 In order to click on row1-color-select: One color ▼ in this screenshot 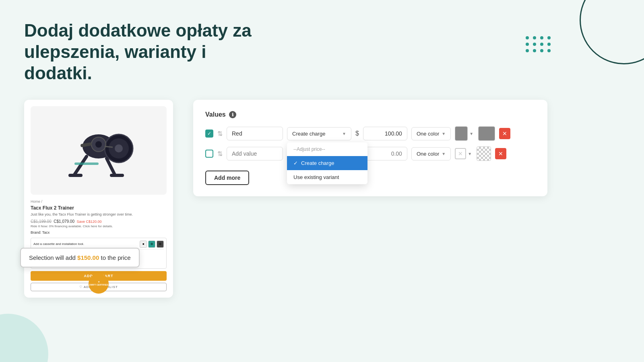, I will do `click(431, 134)`.